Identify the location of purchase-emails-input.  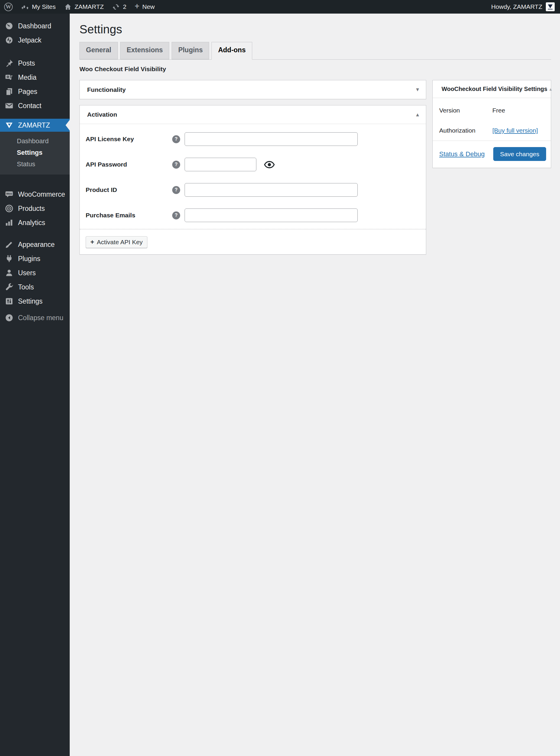
(271, 215).